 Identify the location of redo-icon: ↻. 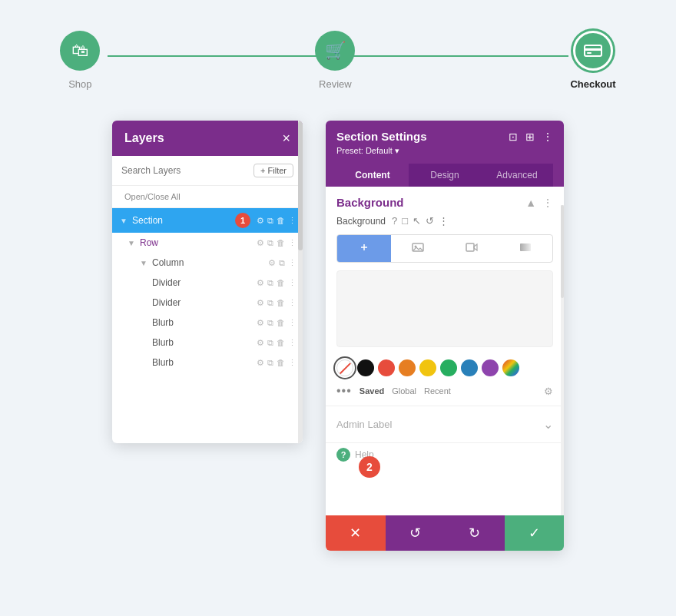
(475, 533).